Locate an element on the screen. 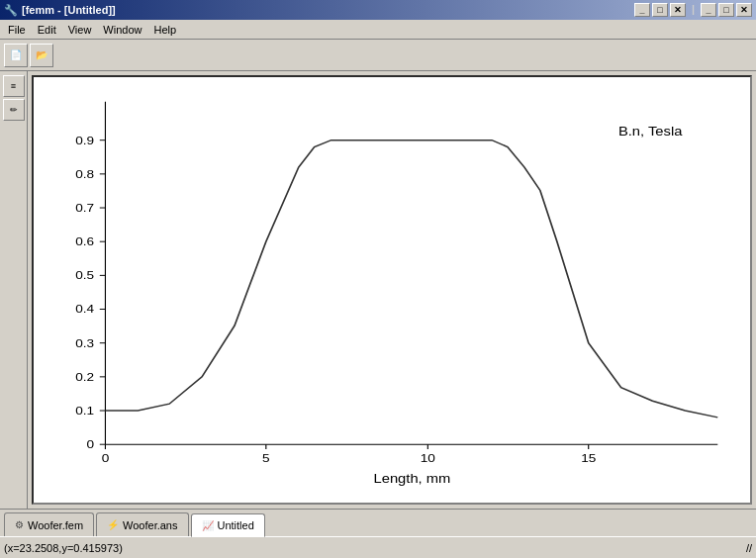  menu-help: Help is located at coordinates (164, 30).